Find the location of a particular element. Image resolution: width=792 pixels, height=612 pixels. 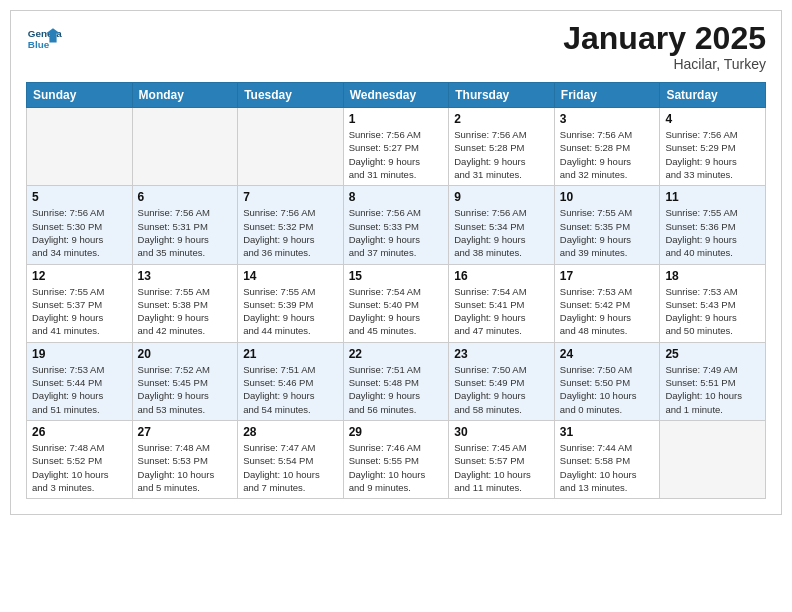

logo: General Blue is located at coordinates (46, 39).